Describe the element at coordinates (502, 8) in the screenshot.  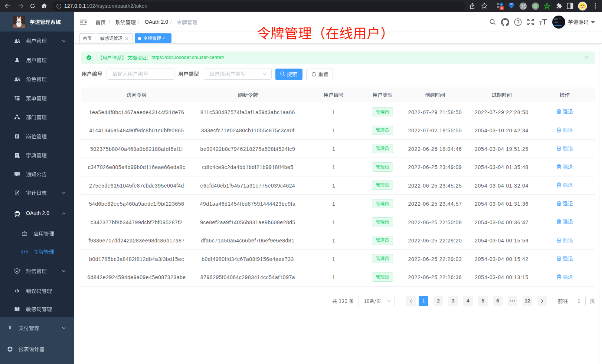
I see `svg-text: 9` at that location.